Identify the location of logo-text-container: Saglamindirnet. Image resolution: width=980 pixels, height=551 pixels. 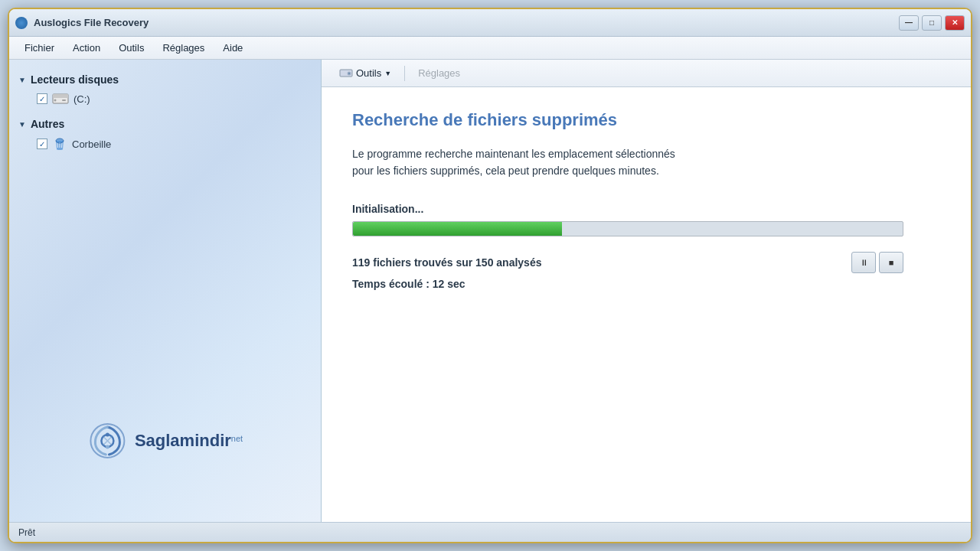
(188, 441).